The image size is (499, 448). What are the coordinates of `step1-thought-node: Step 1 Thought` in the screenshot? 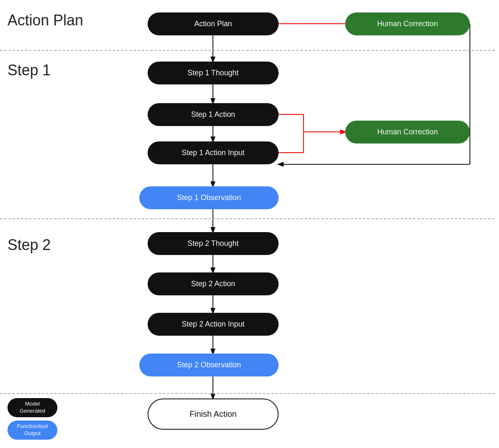 It's located at (213, 73).